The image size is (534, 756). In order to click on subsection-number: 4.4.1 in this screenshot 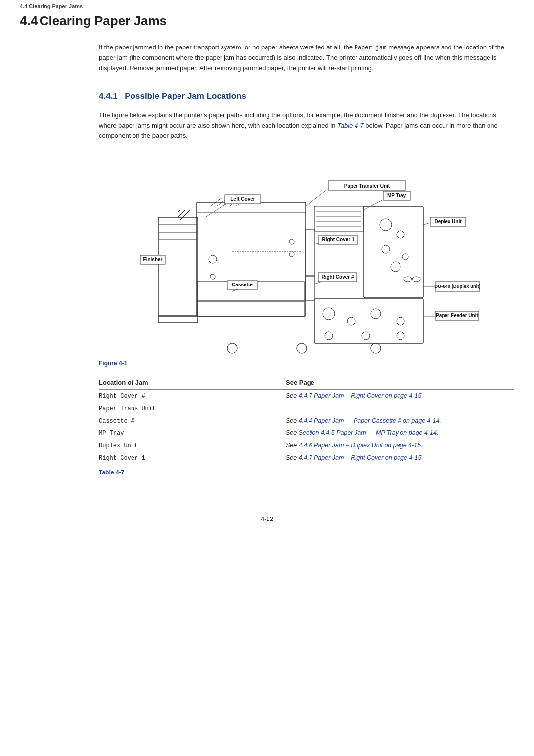, I will do `click(108, 96)`.